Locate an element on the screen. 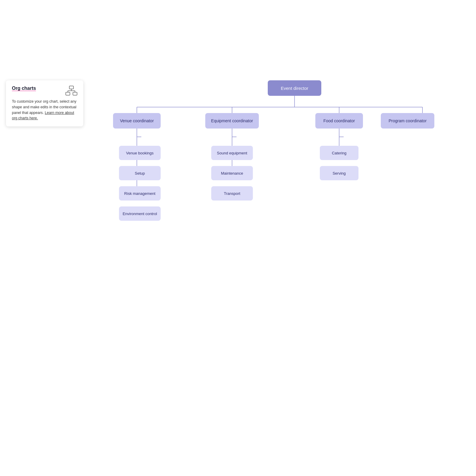 This screenshot has width=476, height=476. node-program-coordinator: Program coordinator is located at coordinates (408, 121).